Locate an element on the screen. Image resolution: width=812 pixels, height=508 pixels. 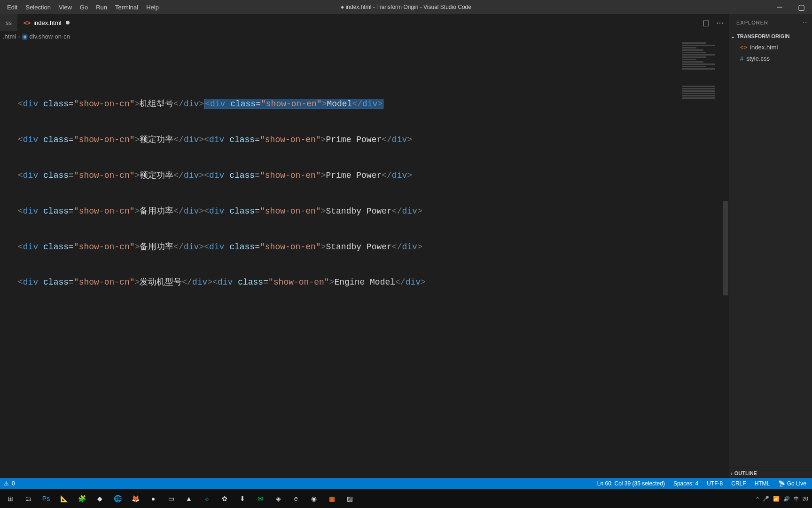
go-live-label: Go Live is located at coordinates (797, 484).